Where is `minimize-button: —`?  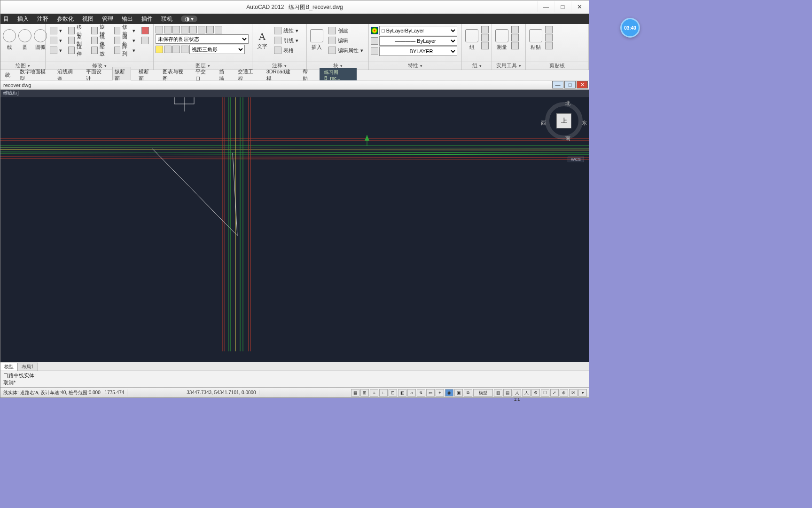
minimize-button: — is located at coordinates (546, 7).